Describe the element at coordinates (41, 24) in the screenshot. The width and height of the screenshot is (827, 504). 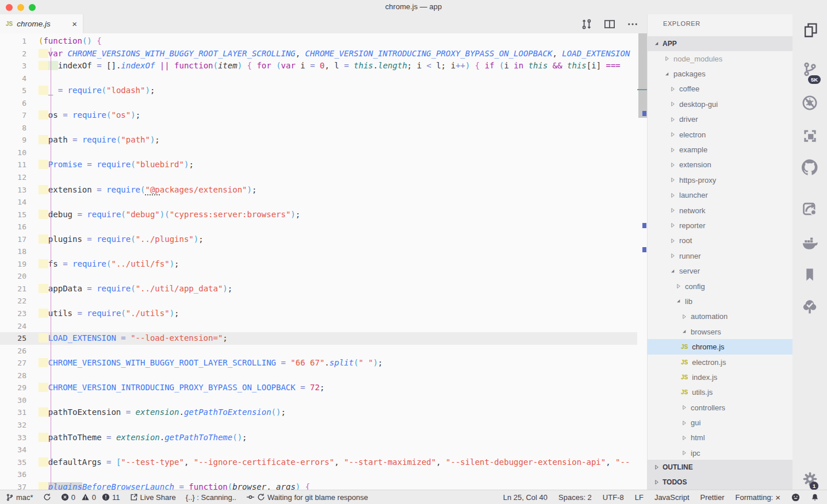
I see `tab-chrome-js: JS chrome.js ×` at that location.